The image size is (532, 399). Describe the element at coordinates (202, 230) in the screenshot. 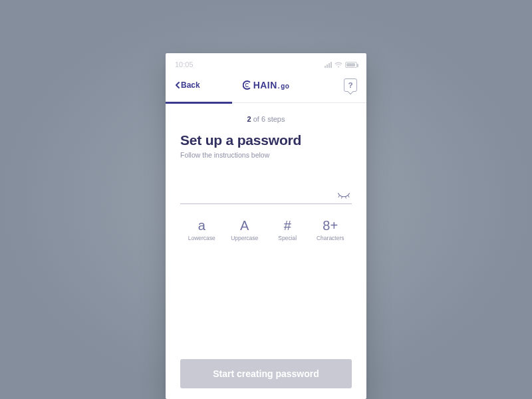

I see `req-lowercase: a Lowercase` at that location.